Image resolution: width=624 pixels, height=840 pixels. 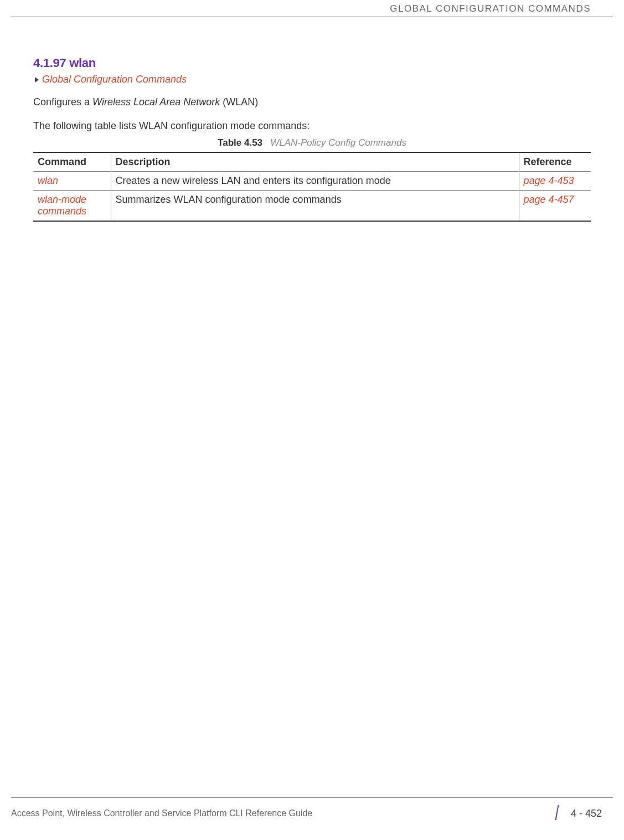 What do you see at coordinates (312, 126) in the screenshot?
I see `sub-line-text: The following table lists WLAN configura…` at bounding box center [312, 126].